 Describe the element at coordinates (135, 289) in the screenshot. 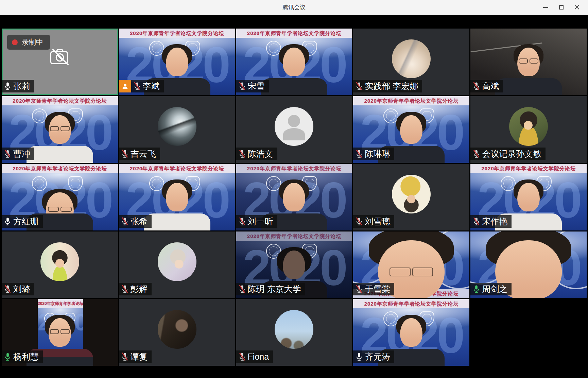

I see `participant-name-bar: 彭辉` at that location.